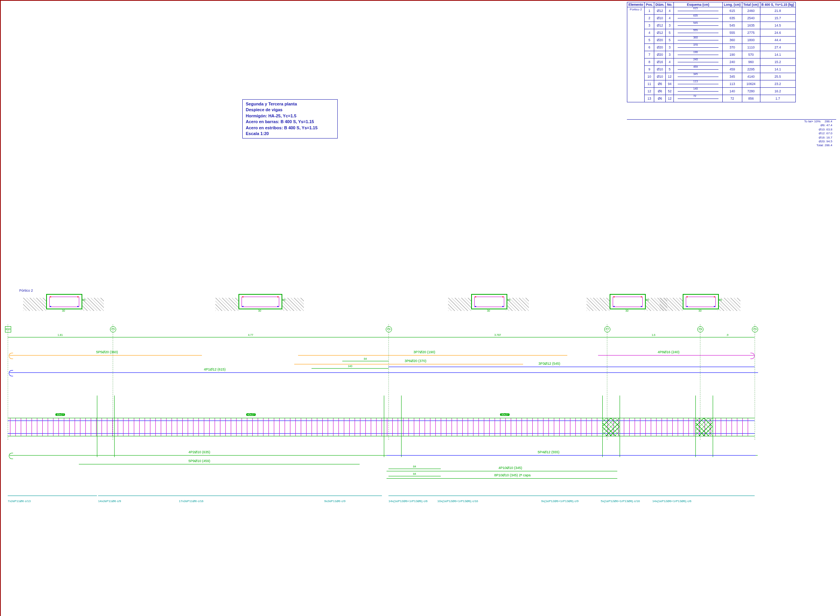 This screenshot has width=840, height=616. I want to click on portico-label: Pórtico 2, so click(26, 290).